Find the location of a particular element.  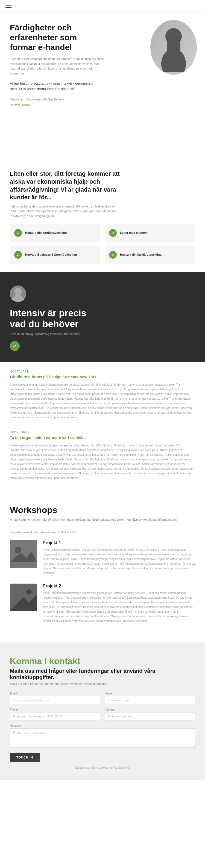

feature-card-0: Hantera din karriärutveckling is located at coordinates (55, 233).